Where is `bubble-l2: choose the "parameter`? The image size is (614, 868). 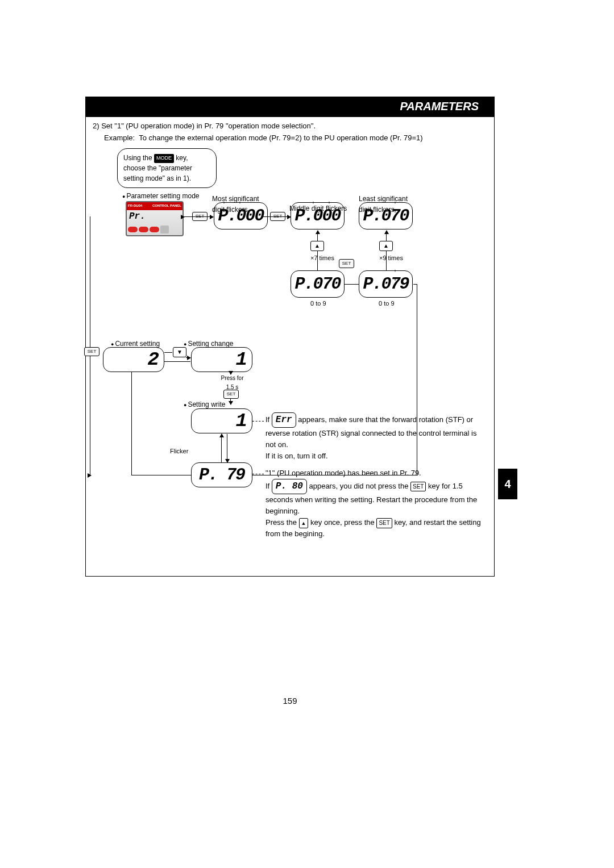 bubble-l2: choose the "parameter is located at coordinates (167, 168).